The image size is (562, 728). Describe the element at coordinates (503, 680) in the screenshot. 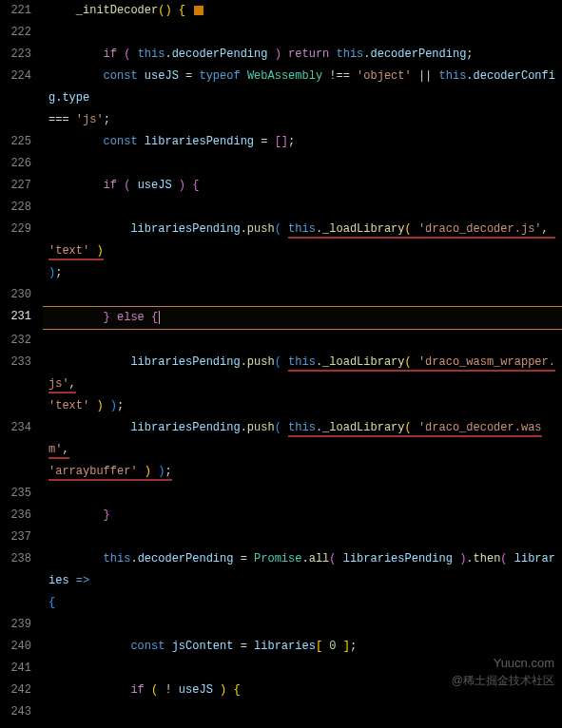

I see `watermark-text: @稀土掘金技术社区` at that location.